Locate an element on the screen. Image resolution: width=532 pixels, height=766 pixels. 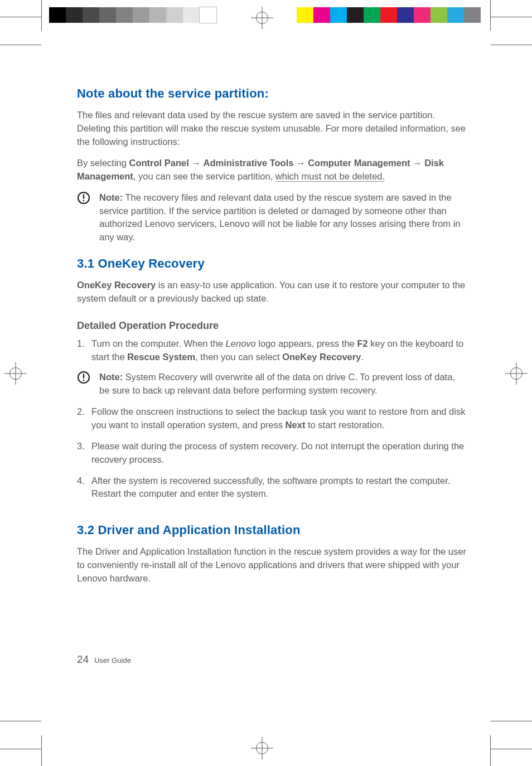
note-callout: Note: System Recovery will overwrite all… is located at coordinates (272, 384).